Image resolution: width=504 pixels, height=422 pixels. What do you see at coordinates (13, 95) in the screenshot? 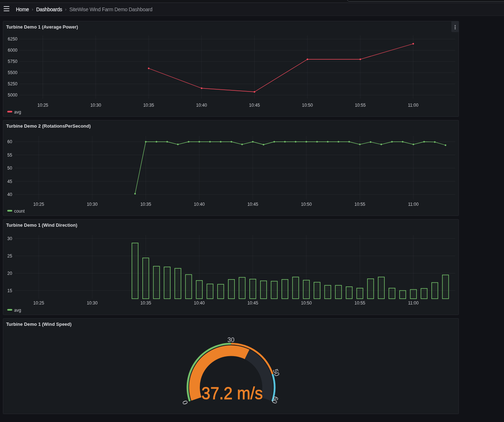
I see `svg-text: 5000` at bounding box center [13, 95].